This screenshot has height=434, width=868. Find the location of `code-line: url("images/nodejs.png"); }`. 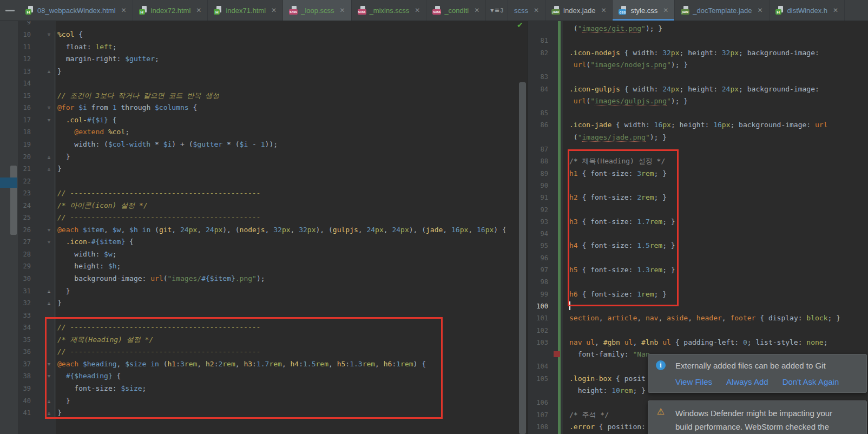

code-line: url("images/nodejs.png"); } is located at coordinates (629, 65).